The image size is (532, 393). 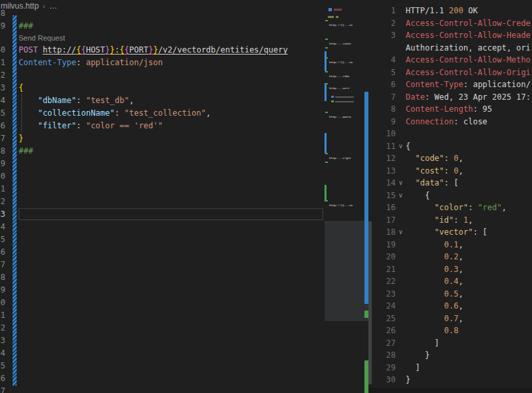 What do you see at coordinates (162, 27) in the screenshot?
I see `request-line: 39###` at bounding box center [162, 27].